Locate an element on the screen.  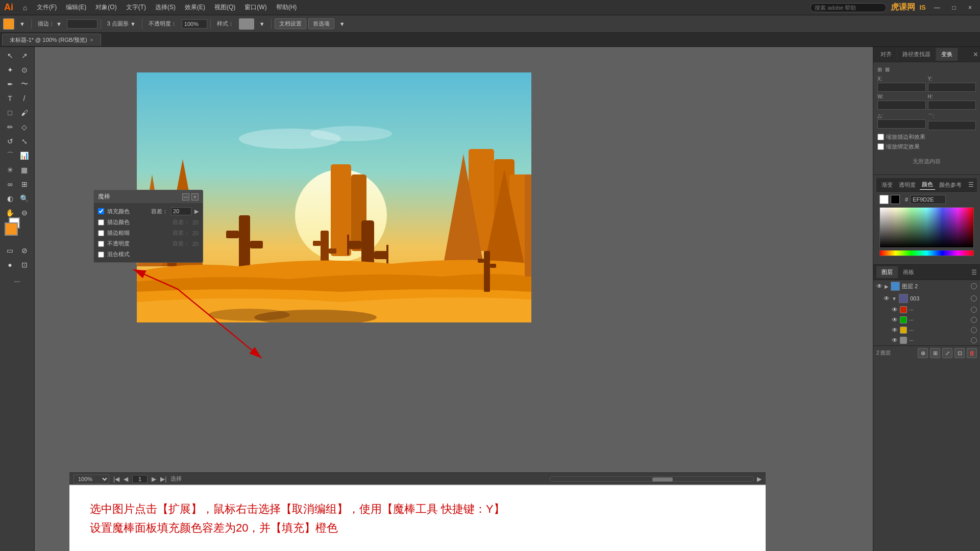
style-arrow: ▼ is located at coordinates (262, 24).